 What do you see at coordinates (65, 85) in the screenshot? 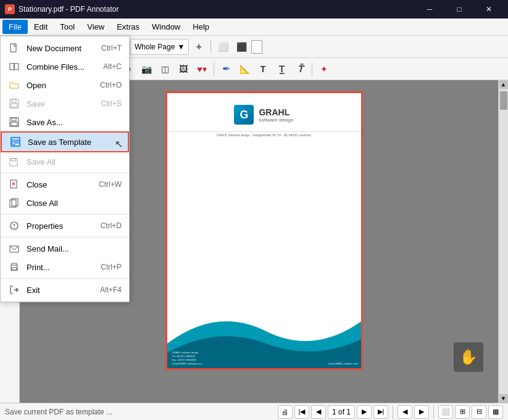
I see `menu-item-open: Open Ctrl+O` at bounding box center [65, 85].